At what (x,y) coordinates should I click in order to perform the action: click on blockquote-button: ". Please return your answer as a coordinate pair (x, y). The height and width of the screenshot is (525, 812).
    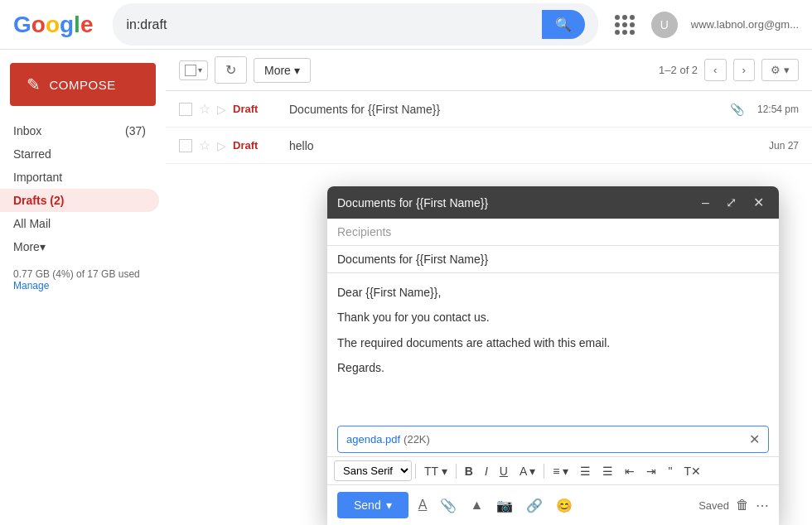
    Looking at the image, I should click on (669, 471).